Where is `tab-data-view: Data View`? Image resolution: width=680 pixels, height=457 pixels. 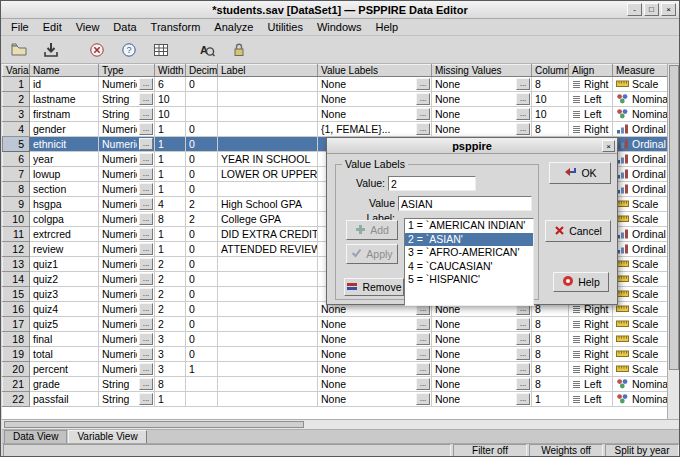
tab-data-view: Data View is located at coordinates (36, 436).